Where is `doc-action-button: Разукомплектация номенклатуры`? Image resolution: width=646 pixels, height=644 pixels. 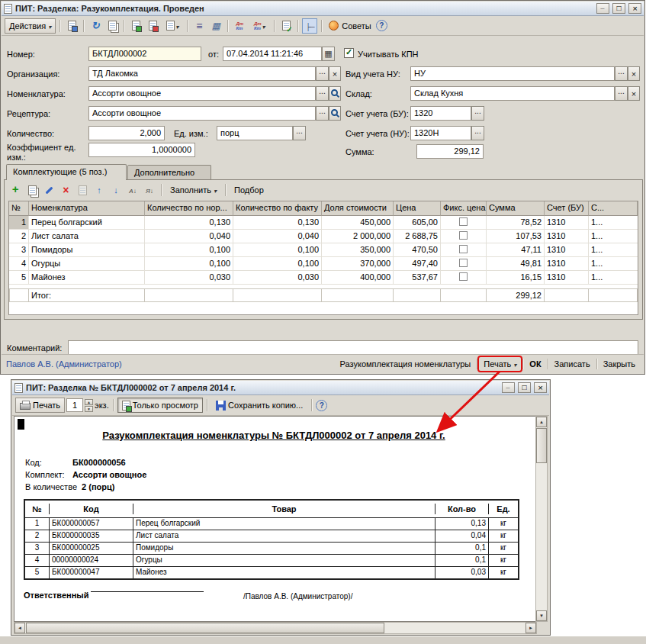 doc-action-button: Разукомплектация номенклатуры is located at coordinates (406, 364).